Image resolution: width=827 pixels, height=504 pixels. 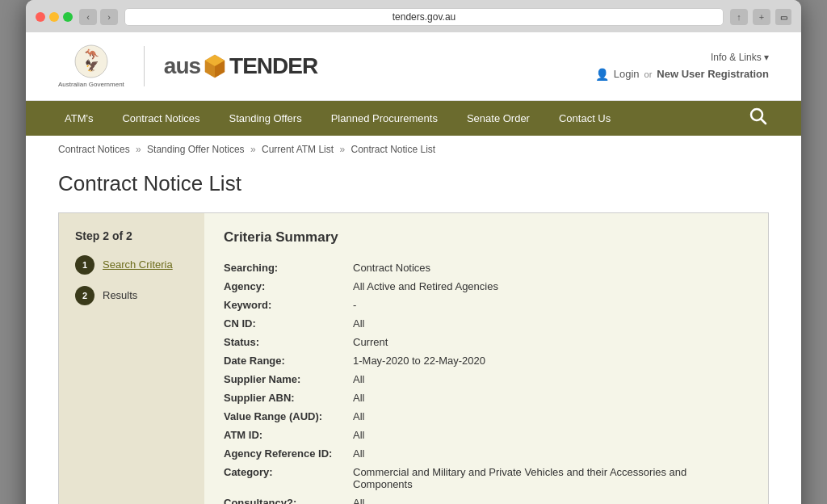 What do you see at coordinates (486, 380) in the screenshot?
I see `criteria-row: Supplier Name:All` at bounding box center [486, 380].